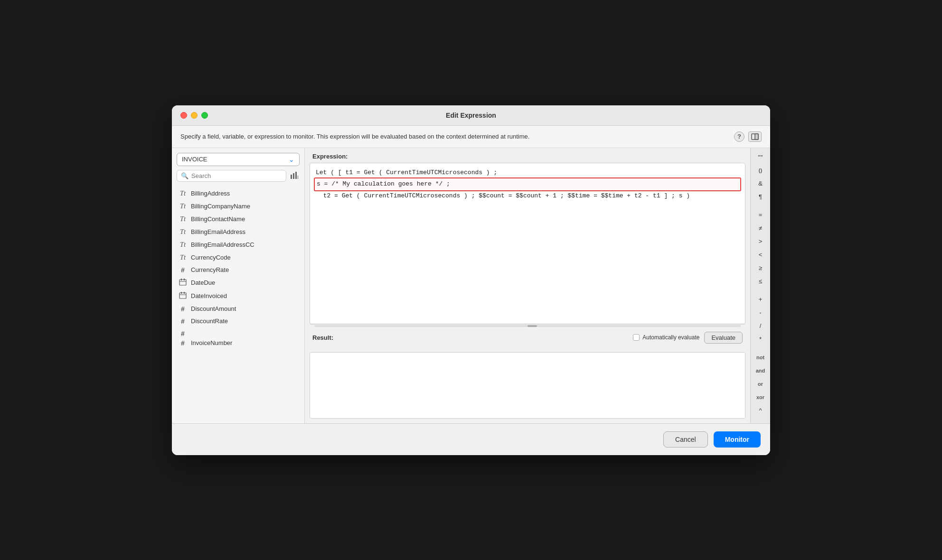 The width and height of the screenshot is (942, 560). Describe the element at coordinates (761, 255) in the screenshot. I see `operator-less: <` at that location.